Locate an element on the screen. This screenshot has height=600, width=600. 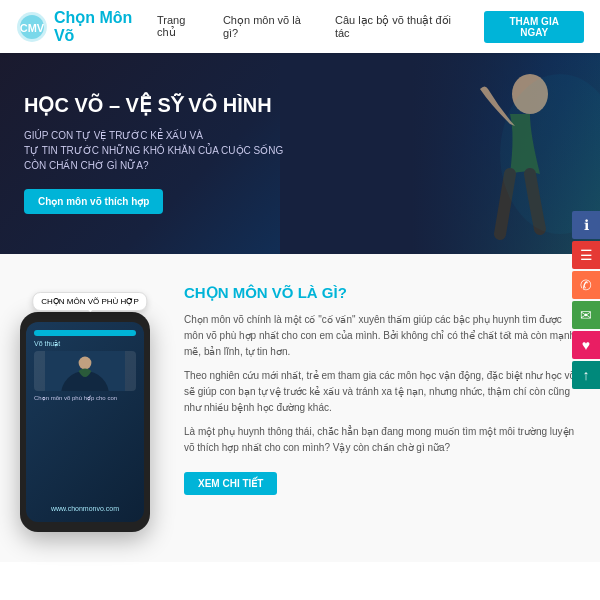
phone-outer: Võ thuật Chọn môn võ phù hợp cho con is located at coordinates (85, 422).